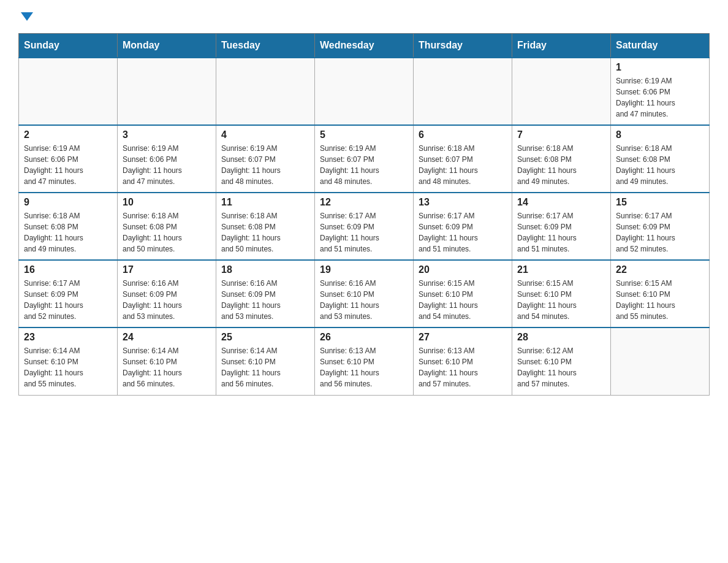 The image size is (728, 563). Describe the element at coordinates (69, 46) in the screenshot. I see `header-sunday: Sunday` at that location.